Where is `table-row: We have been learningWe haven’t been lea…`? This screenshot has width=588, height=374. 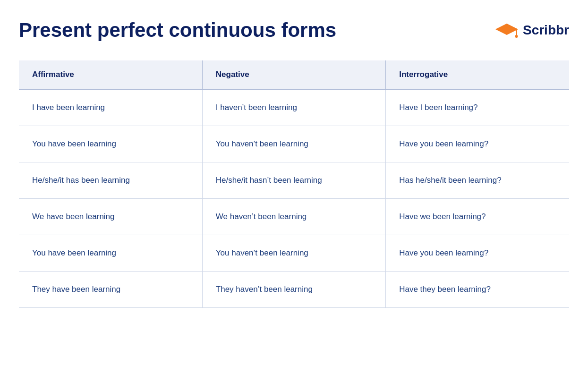 table-row: We have been learningWe haven’t been lea… is located at coordinates (294, 217).